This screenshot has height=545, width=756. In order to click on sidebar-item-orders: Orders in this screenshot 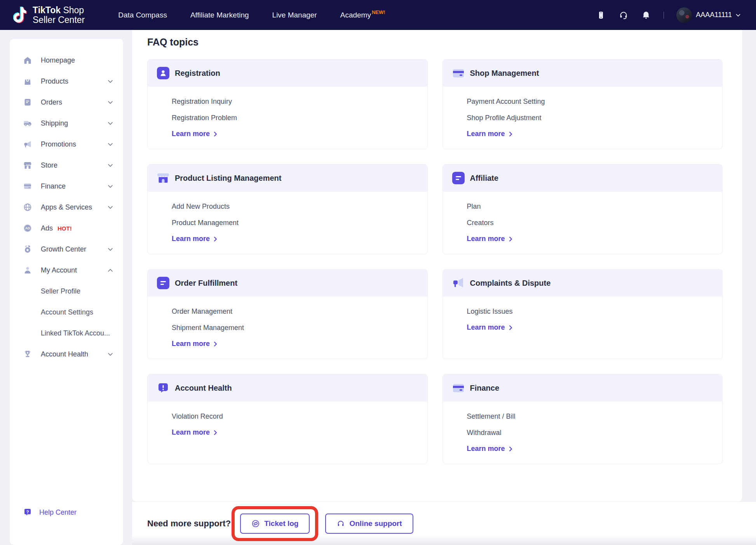, I will do `click(66, 102)`.